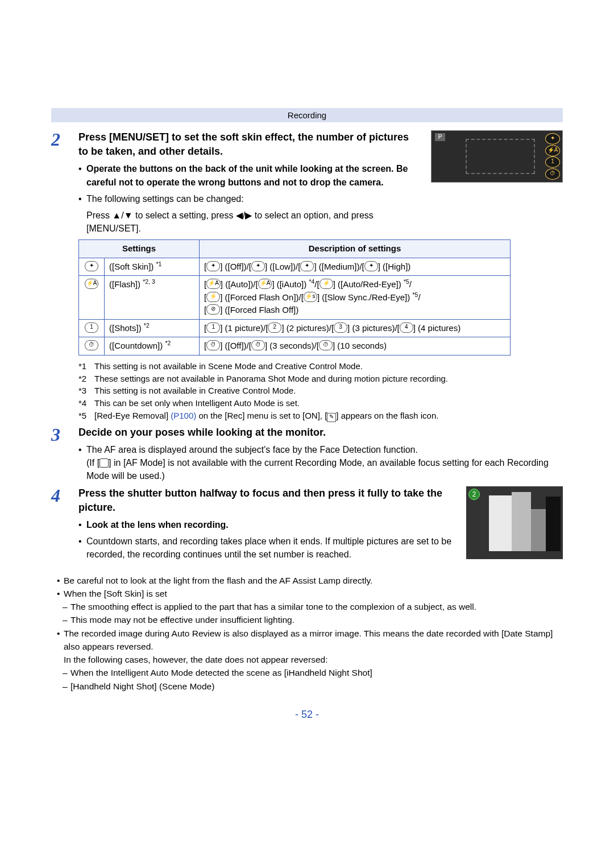 Image resolution: width=614 pixels, height=868 pixels. Describe the element at coordinates (515, 523) in the screenshot. I see `af-preview-image` at that location.